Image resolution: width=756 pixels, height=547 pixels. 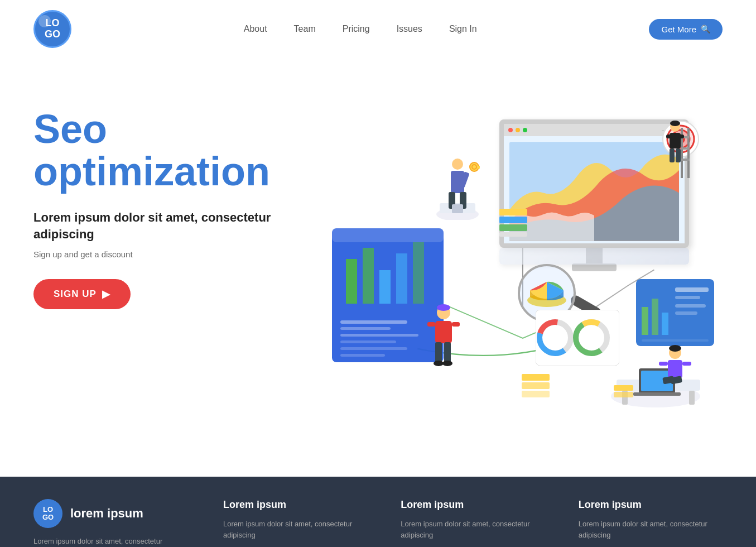 I want to click on stack-books, so click(x=513, y=221).